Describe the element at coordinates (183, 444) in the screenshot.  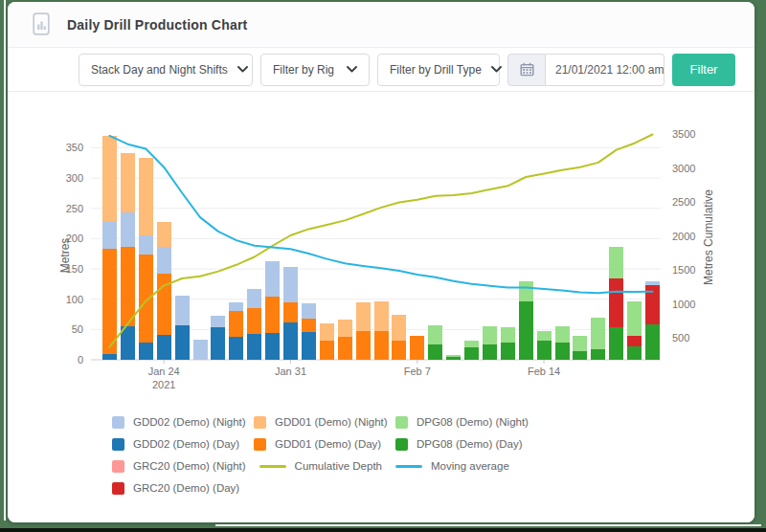
I see `legend-item-gdd02_day: GDD02 (Demo) (Day)` at that location.